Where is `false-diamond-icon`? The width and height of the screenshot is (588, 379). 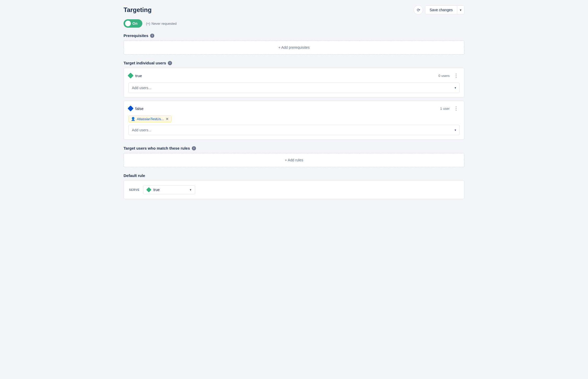
false-diamond-icon is located at coordinates (131, 108).